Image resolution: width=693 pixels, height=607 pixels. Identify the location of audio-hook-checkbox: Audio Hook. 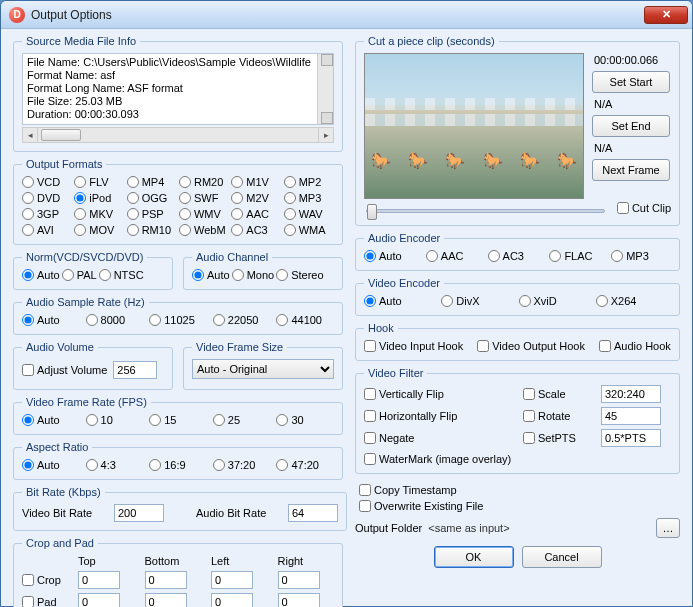
(635, 346).